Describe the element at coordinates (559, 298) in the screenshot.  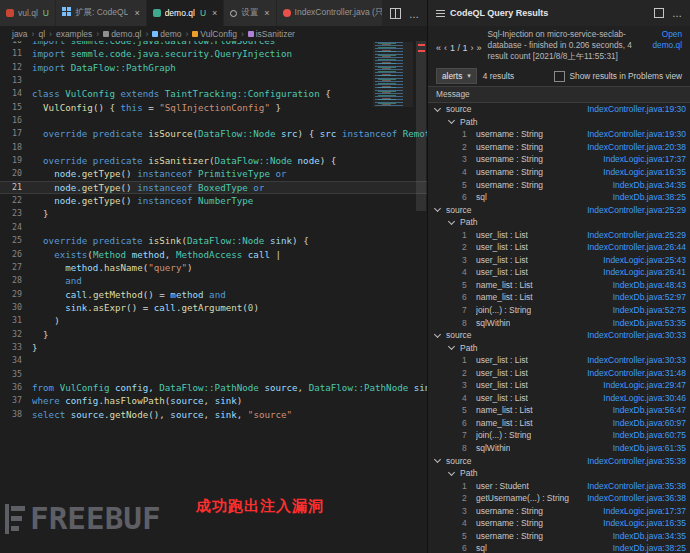
I see `path-step-row: 6name_list : ListIndexDb.java:52:97` at that location.